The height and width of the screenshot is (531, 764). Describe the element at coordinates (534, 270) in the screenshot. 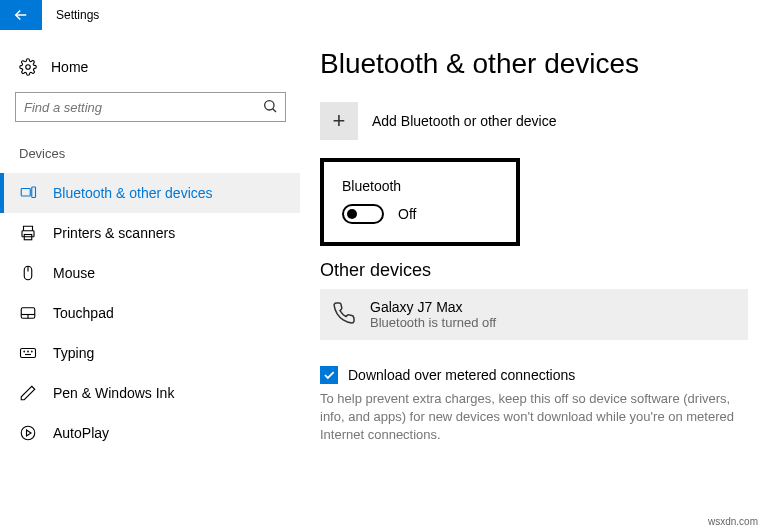

I see `other-devices-heading: Other devices` at that location.